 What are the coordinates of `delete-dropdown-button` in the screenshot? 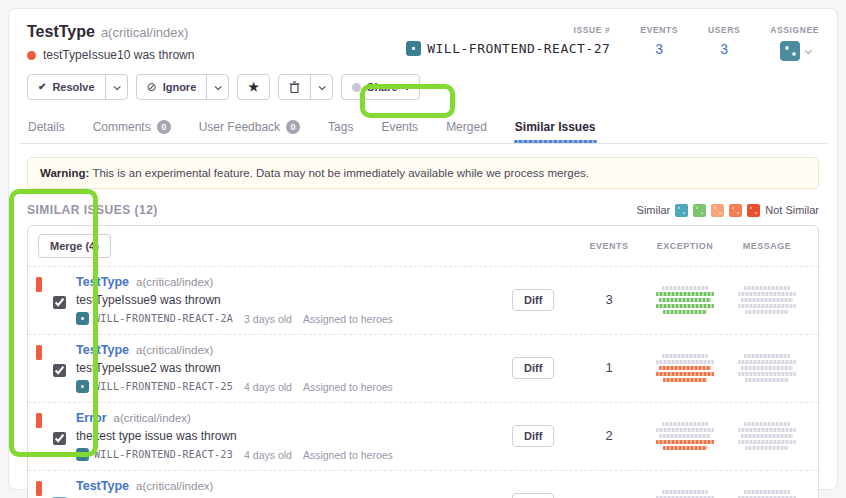 It's located at (322, 87).